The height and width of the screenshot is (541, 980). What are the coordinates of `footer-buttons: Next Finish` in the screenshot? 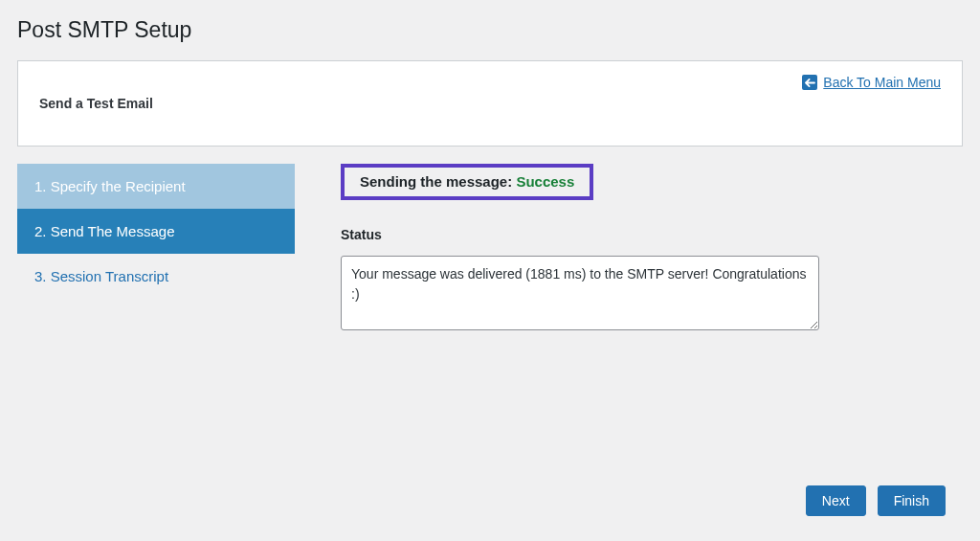 It's located at (876, 501).